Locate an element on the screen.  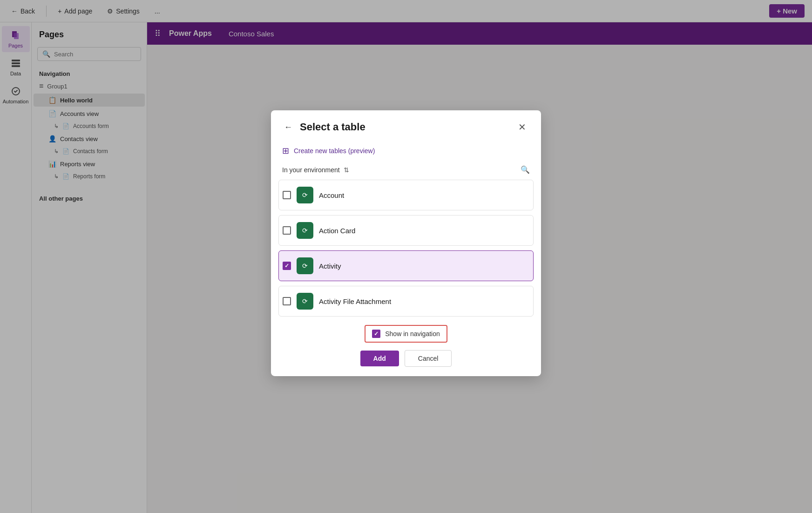
modal-footer: ✓ Show in navigation Add Cancel is located at coordinates (406, 348).